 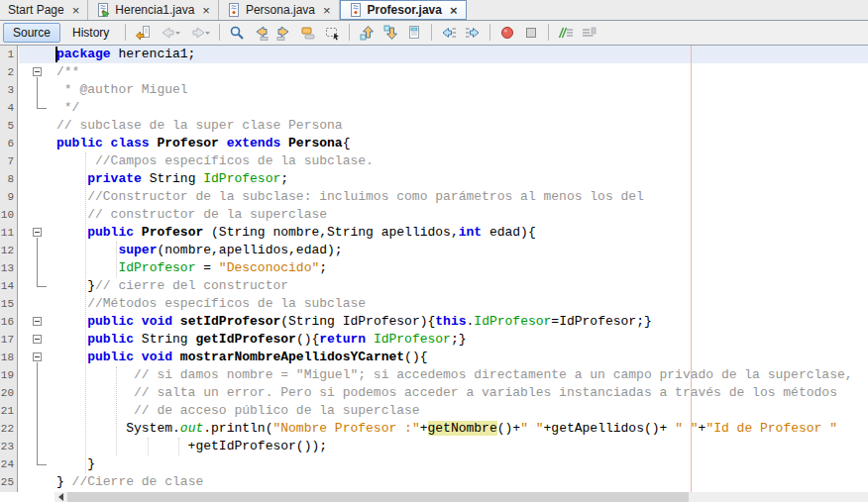 I want to click on comment-icon, so click(x=566, y=32).